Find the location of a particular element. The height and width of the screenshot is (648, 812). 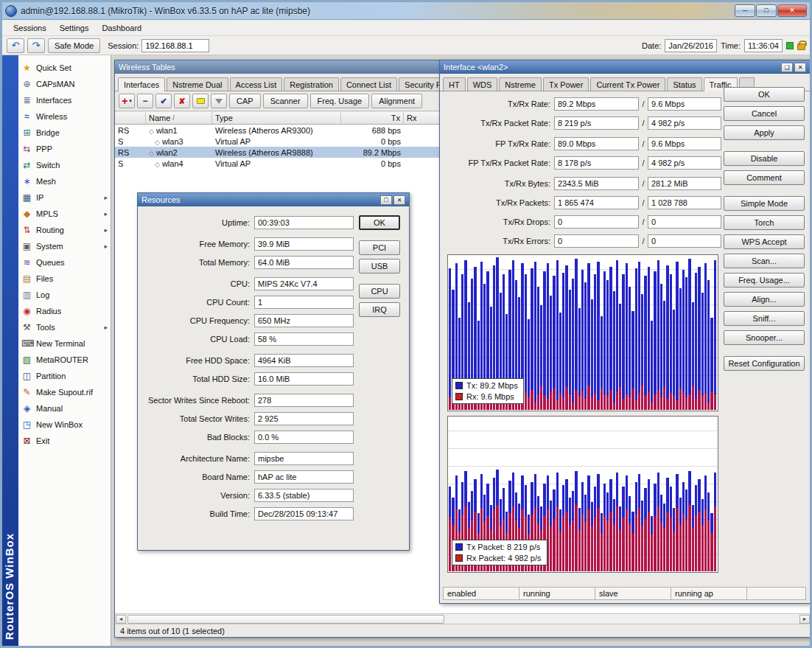

add-button: +▾ is located at coordinates (127, 101).